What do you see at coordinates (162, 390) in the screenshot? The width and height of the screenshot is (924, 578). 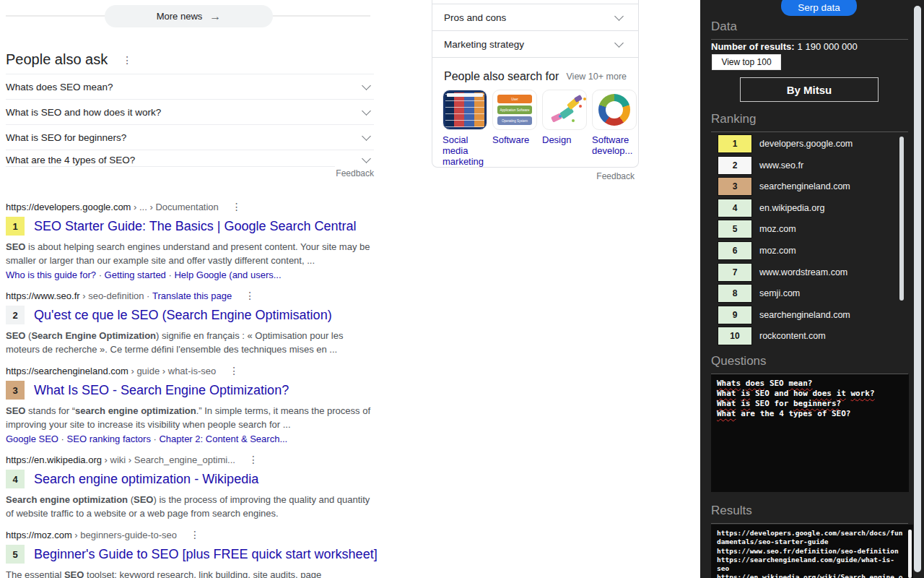 I see `result-title-link: What Is SEO - Search Engine Optimization…` at bounding box center [162, 390].